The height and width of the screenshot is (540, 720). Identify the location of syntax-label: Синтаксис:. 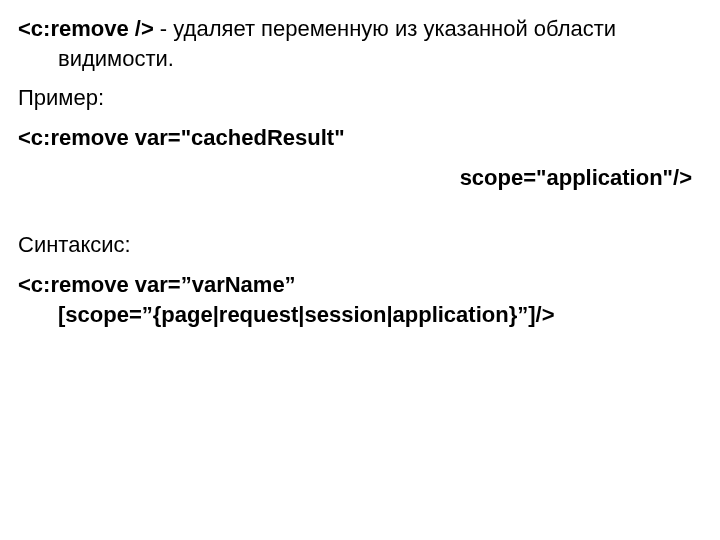
(360, 245).